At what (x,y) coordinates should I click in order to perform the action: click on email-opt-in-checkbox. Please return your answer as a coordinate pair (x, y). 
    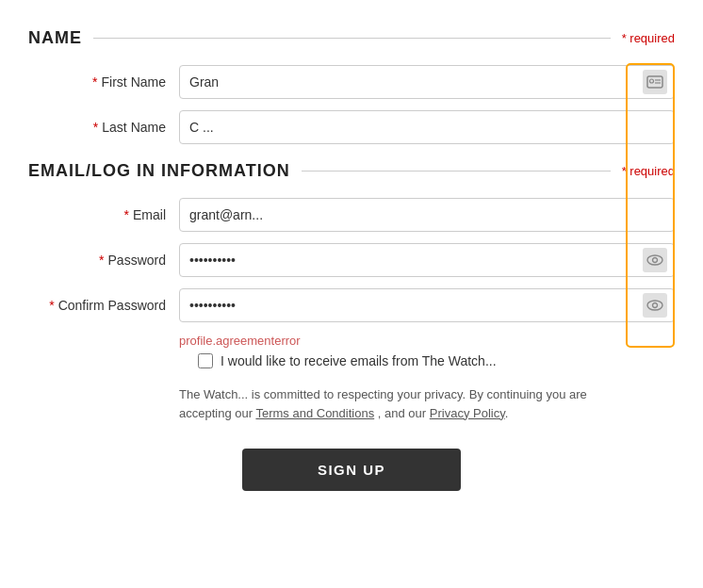
    Looking at the image, I should click on (205, 361).